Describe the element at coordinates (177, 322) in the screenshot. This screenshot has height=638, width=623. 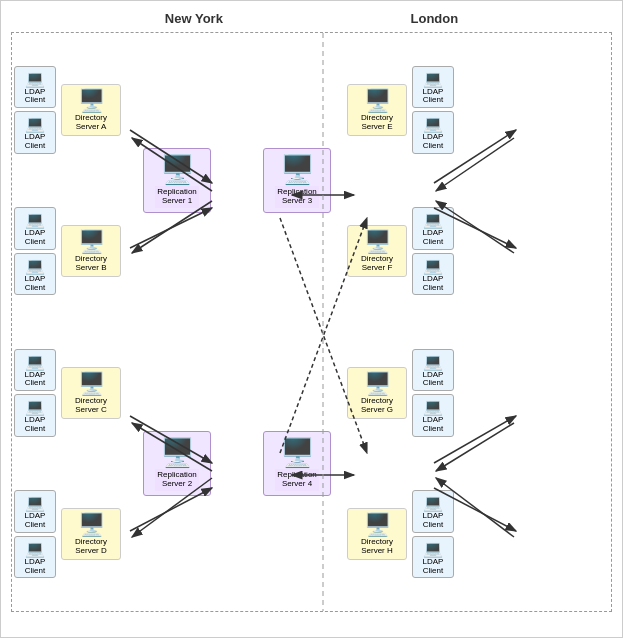
I see `left-rep-servers-col: 🖥️ Replication Server 1 🖥️ Replication S…` at that location.